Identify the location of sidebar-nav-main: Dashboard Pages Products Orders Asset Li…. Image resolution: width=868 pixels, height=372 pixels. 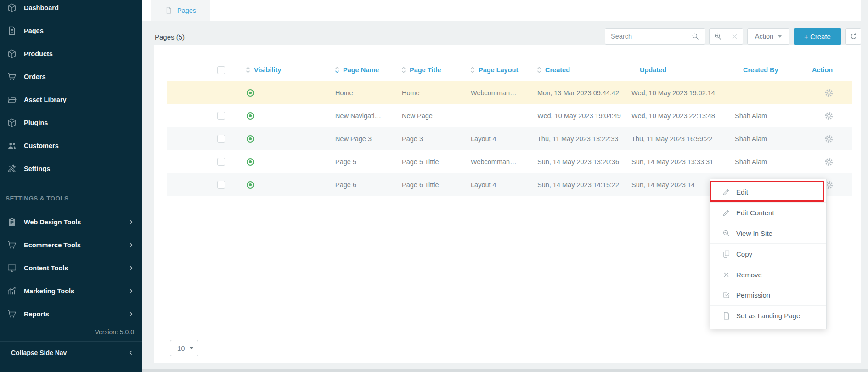
(71, 90).